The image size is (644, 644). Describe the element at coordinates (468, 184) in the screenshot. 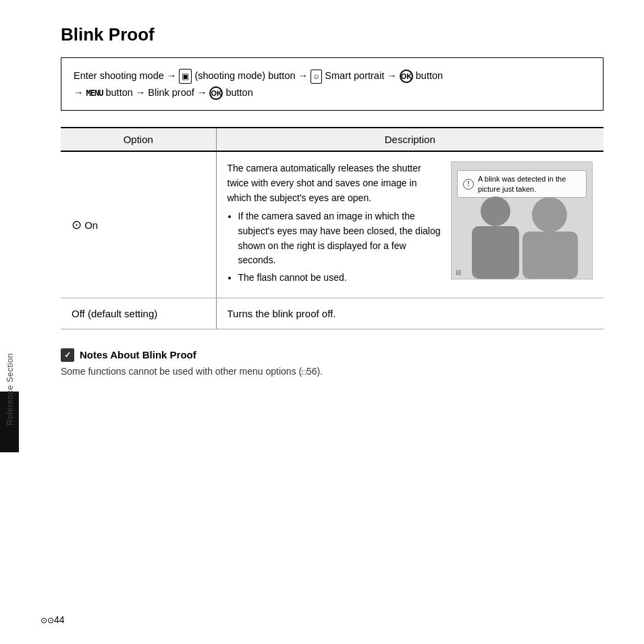

I see `warning-icon: !` at that location.